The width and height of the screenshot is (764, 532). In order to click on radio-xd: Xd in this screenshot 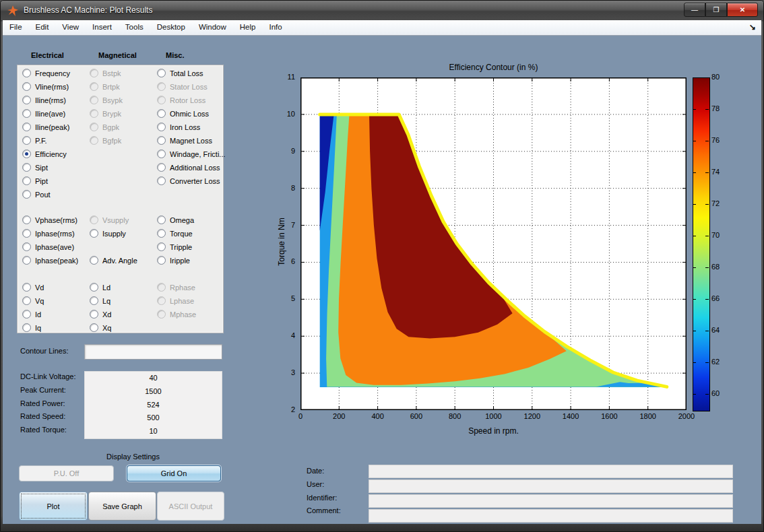, I will do `click(100, 314)`.